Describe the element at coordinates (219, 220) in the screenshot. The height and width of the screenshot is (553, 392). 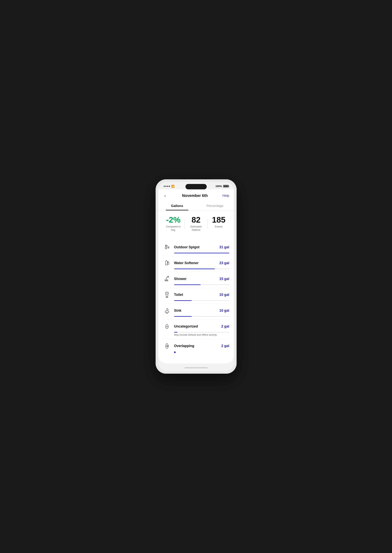
I see `events-value: 185` at that location.